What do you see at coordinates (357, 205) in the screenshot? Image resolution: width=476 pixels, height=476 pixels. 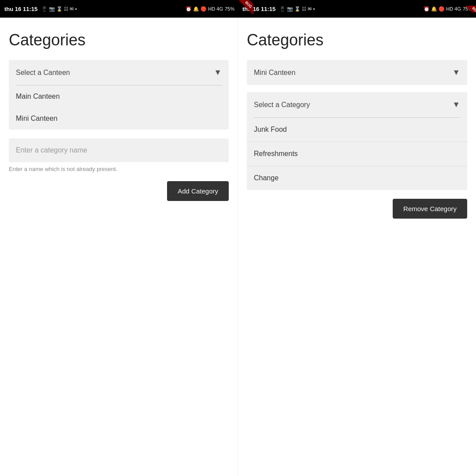 I see `remove-button-container: Remove Category` at bounding box center [357, 205].